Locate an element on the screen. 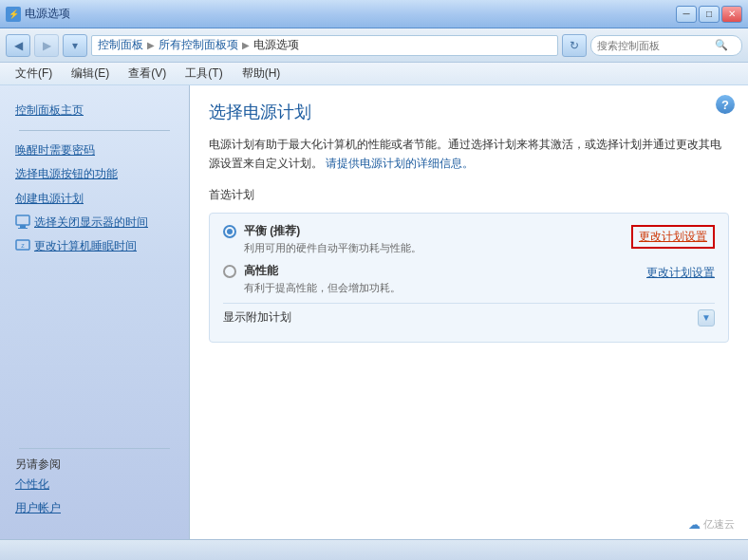 Image resolution: width=748 pixels, height=560 pixels. sidebar-nav: 控制面板主页 唤醒时需要密码 选择电源按钮的功能 创建电源计划 选择关闭显示器的… is located at coordinates (95, 178).